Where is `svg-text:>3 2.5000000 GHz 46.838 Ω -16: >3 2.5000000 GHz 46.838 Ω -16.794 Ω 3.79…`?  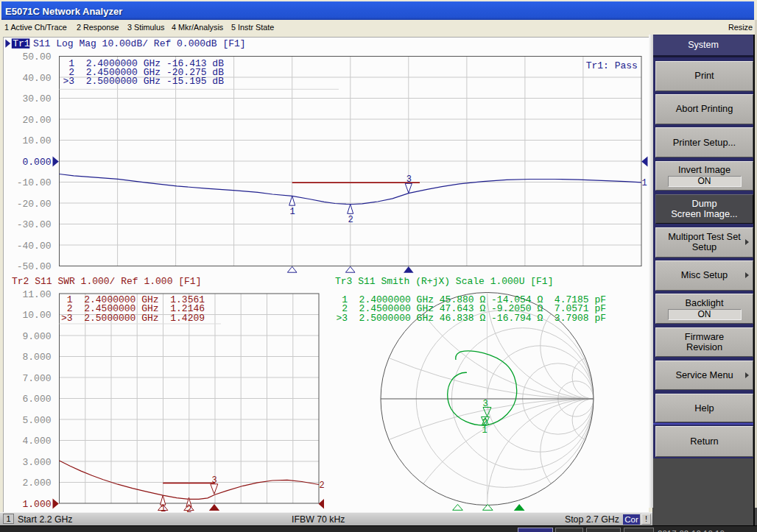
svg-text:>3 2.5000000 GHz 46.838 Ω -16: >3 2.5000000 GHz 46.838 Ω -16.794 Ω 3.79… is located at coordinates (471, 318).